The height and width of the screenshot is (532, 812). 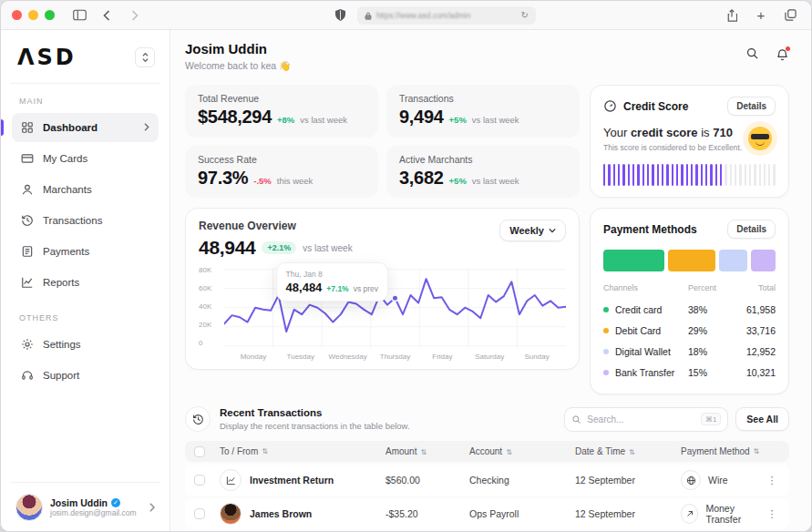 What do you see at coordinates (628, 452) in the screenshot?
I see `col-date-time: Date & Time⇅` at bounding box center [628, 452].